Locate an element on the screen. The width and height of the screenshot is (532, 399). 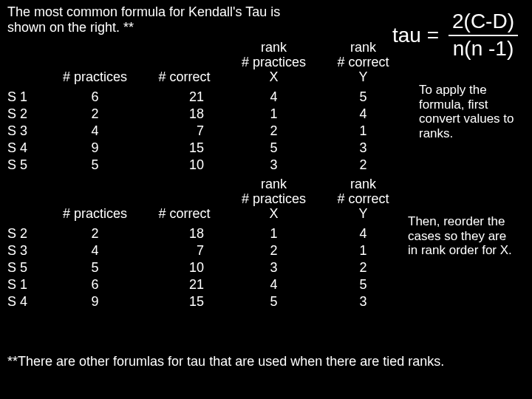
step-1-text: To apply the formula, first convert valu… is located at coordinates (468, 112).